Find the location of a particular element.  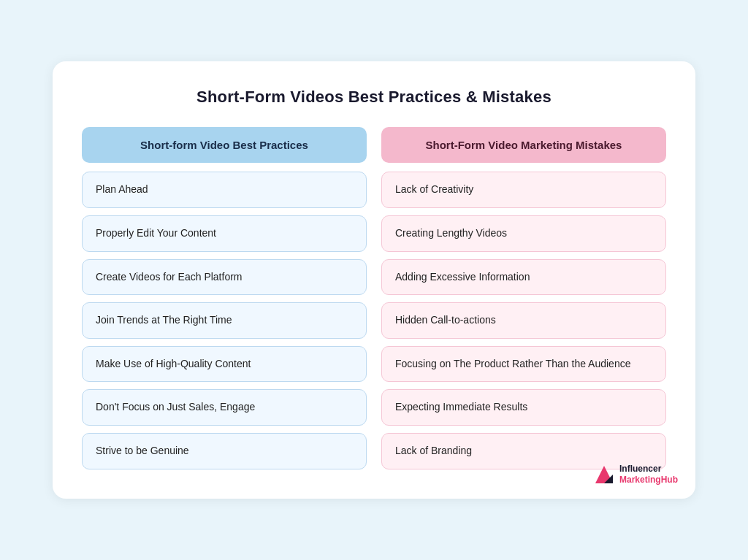

list-item: Expecting Immediate Results is located at coordinates (524, 407).